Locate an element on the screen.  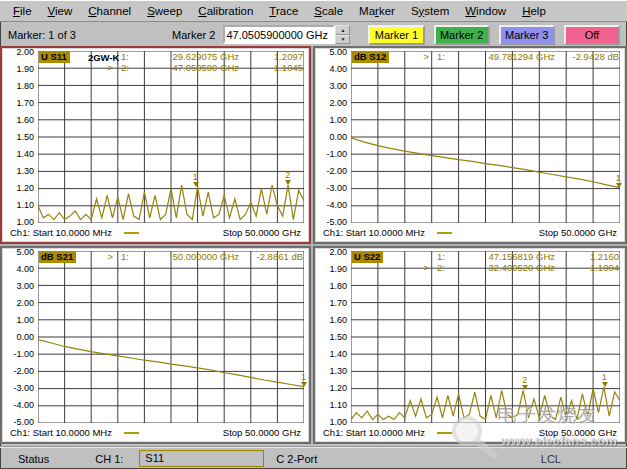
menu-bar: FileViewChannelSweepCalibrationTraceScal… is located at coordinates (314, 11).